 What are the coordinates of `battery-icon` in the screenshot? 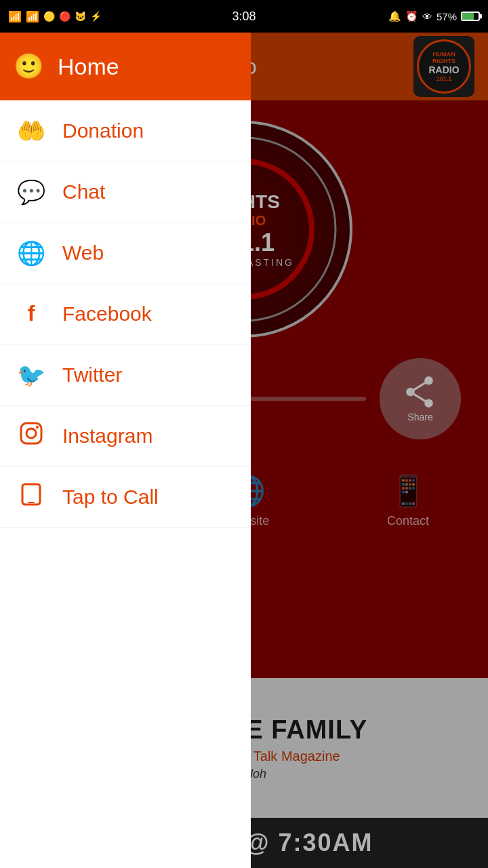 It's located at (470, 16).